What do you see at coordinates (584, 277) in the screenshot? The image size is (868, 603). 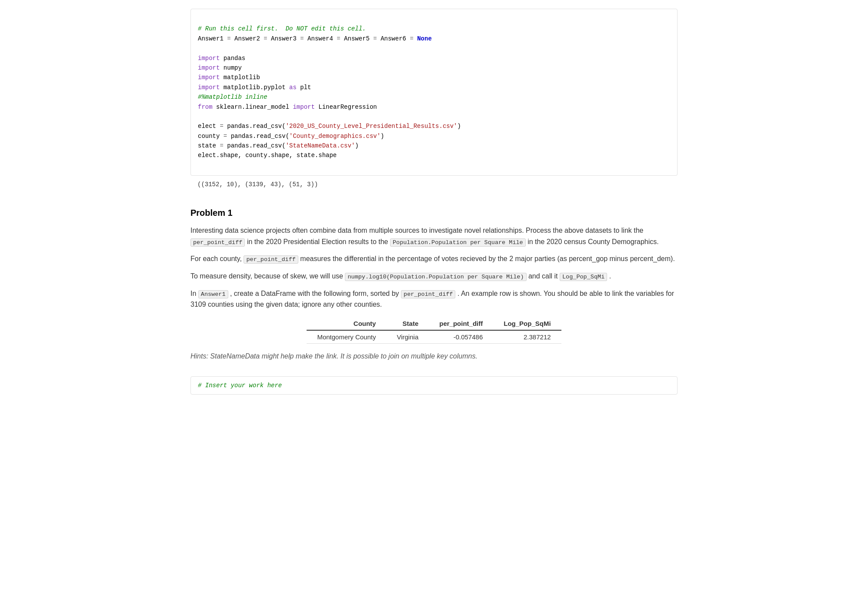 I see `code-log-pop-sqmi: Log_Pop_SqMi` at bounding box center [584, 277].